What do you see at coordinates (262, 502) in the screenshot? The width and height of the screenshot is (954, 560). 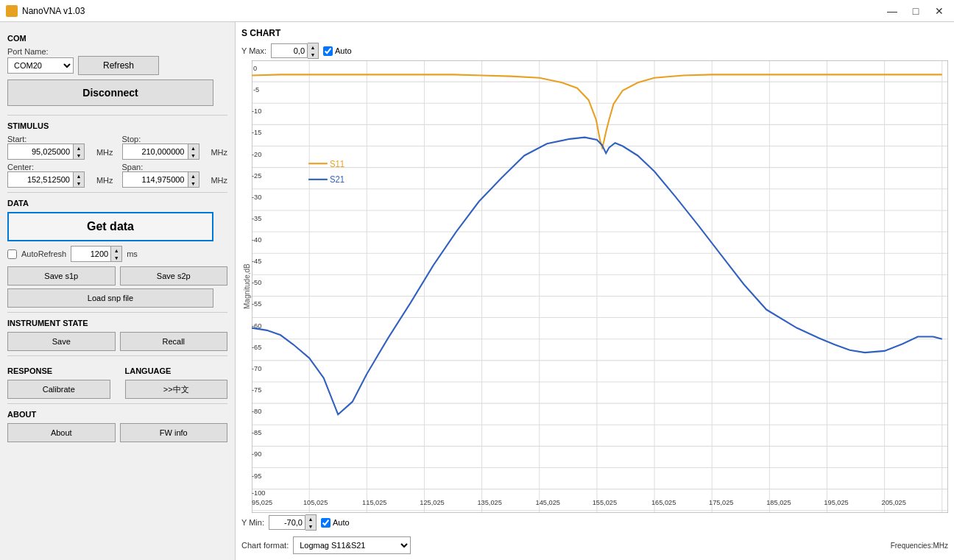 I see `svg-text: 95,025` at bounding box center [262, 502].